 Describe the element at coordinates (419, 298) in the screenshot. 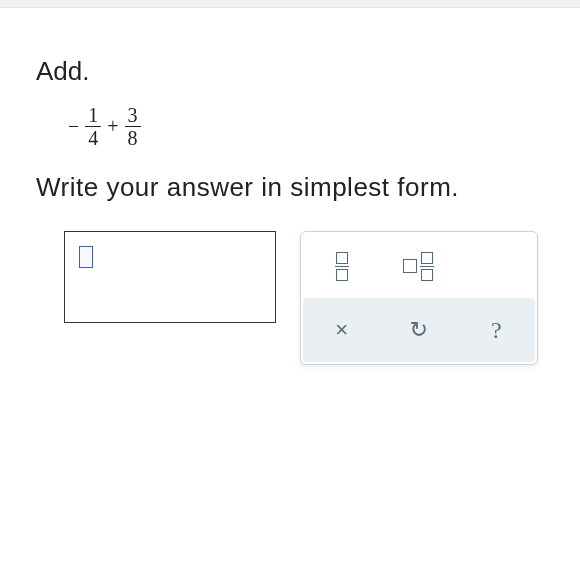

I see `math-toolbox: × ↺ ?` at that location.